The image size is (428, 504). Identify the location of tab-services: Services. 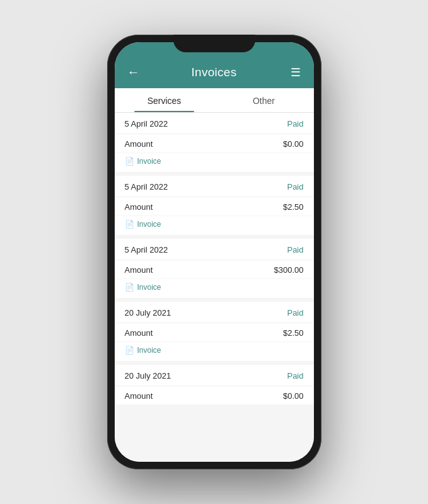
(165, 100).